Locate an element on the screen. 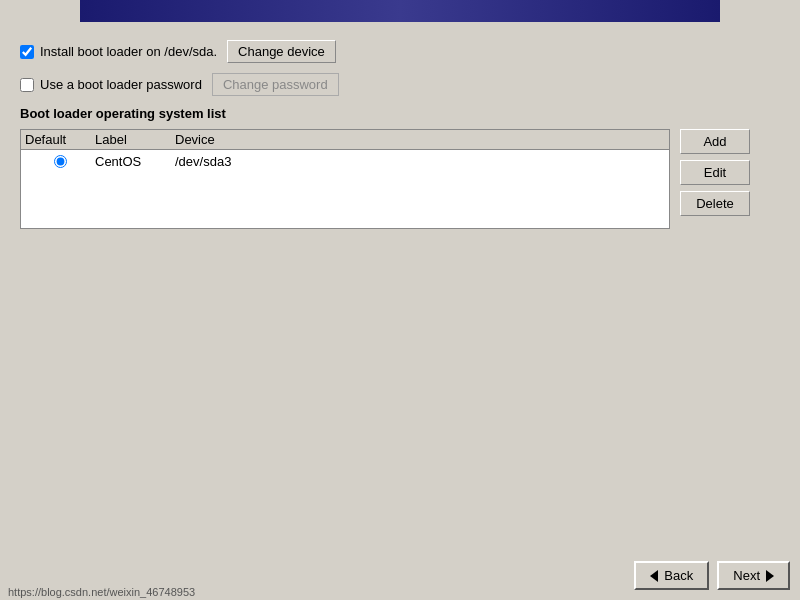  delete-button: Delete is located at coordinates (715, 204).